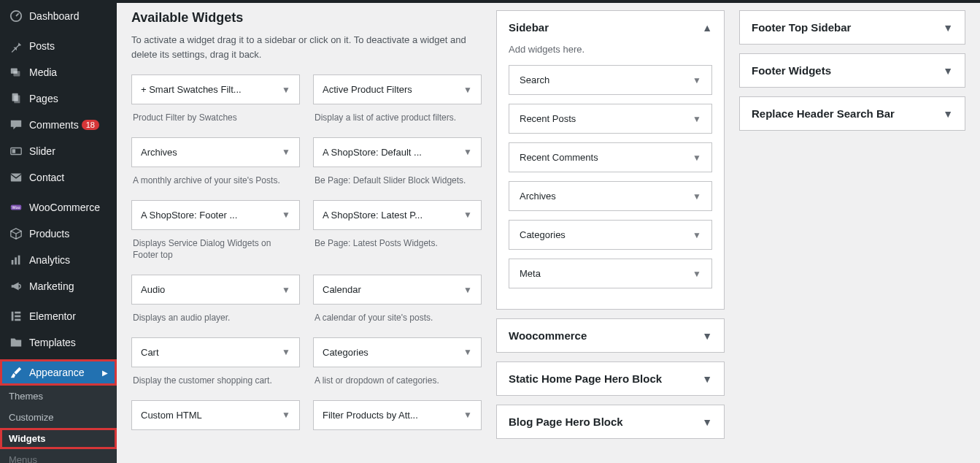 This screenshot has height=463, width=980. Describe the element at coordinates (58, 125) in the screenshot. I see `menu-comments: Comments 18` at that location.